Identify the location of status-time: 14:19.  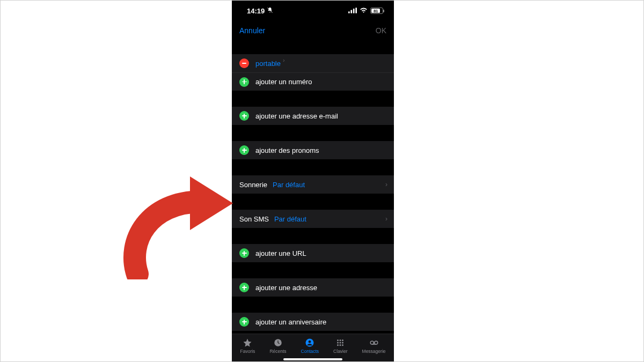
(255, 11).